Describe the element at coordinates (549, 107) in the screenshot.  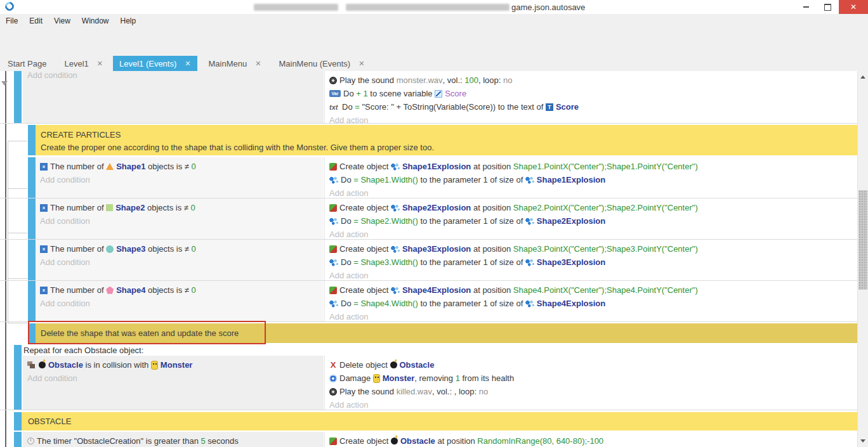
I see `text-object-icon: T` at that location.